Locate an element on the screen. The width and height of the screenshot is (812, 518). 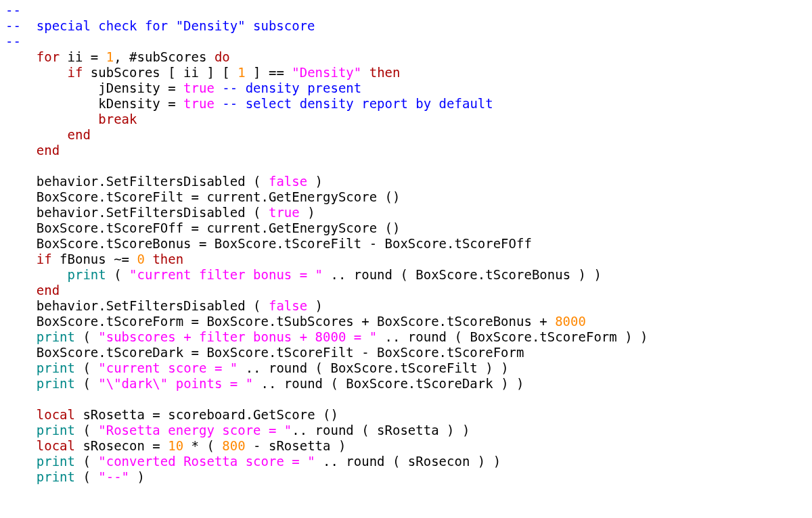
code-line: print ( "\"dark\" points = " .. round ( … is located at coordinates (265, 383).